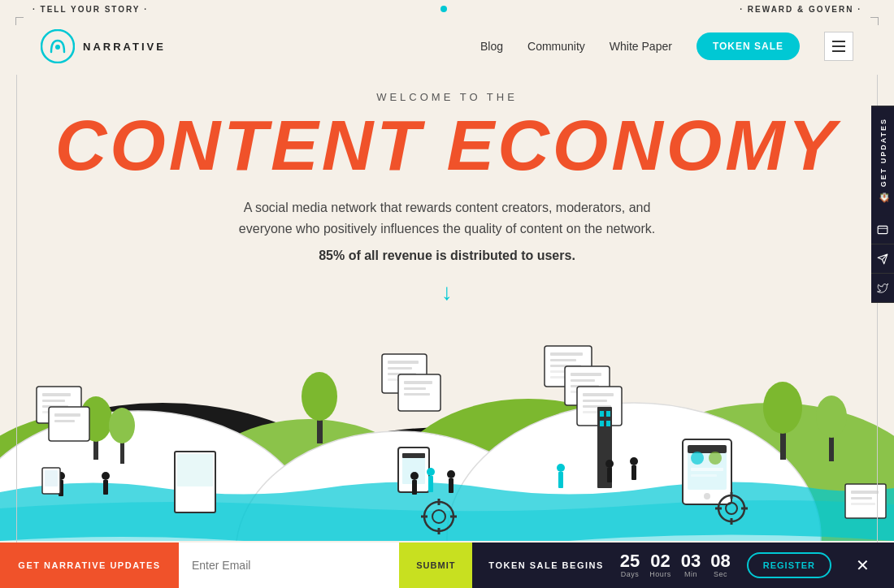  I want to click on logo-icon, so click(58, 46).